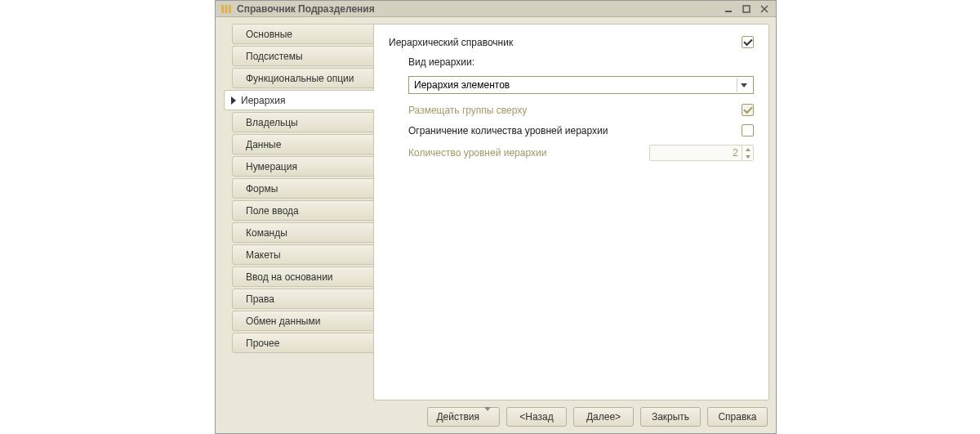 The image size is (980, 434). I want to click on button-label: Закрыть, so click(670, 417).